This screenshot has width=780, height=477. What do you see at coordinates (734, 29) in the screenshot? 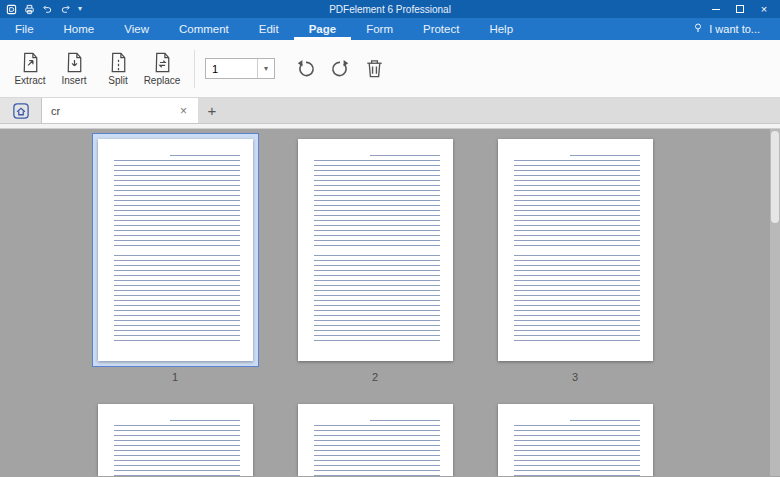
I see `i-want-to-label: I want to...` at bounding box center [734, 29].